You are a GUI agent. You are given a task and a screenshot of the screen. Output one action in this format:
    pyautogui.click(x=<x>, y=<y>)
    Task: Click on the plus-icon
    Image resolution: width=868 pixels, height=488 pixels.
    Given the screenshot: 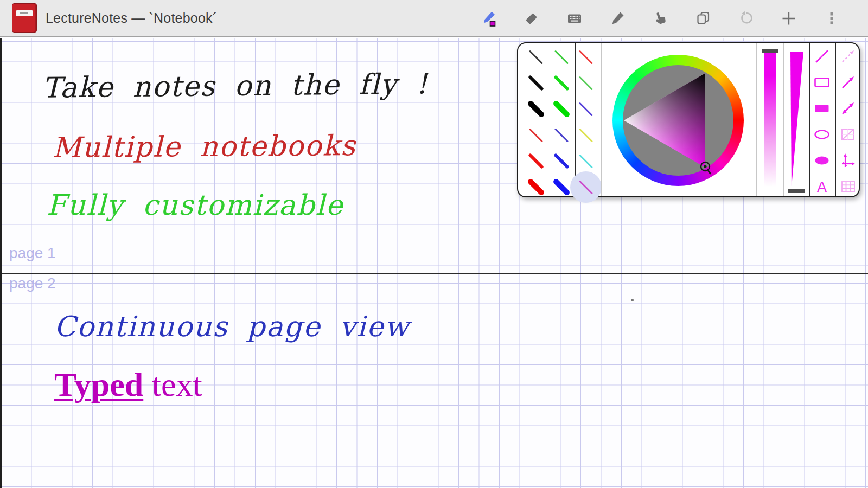 What is the action you would take?
    pyautogui.click(x=789, y=18)
    